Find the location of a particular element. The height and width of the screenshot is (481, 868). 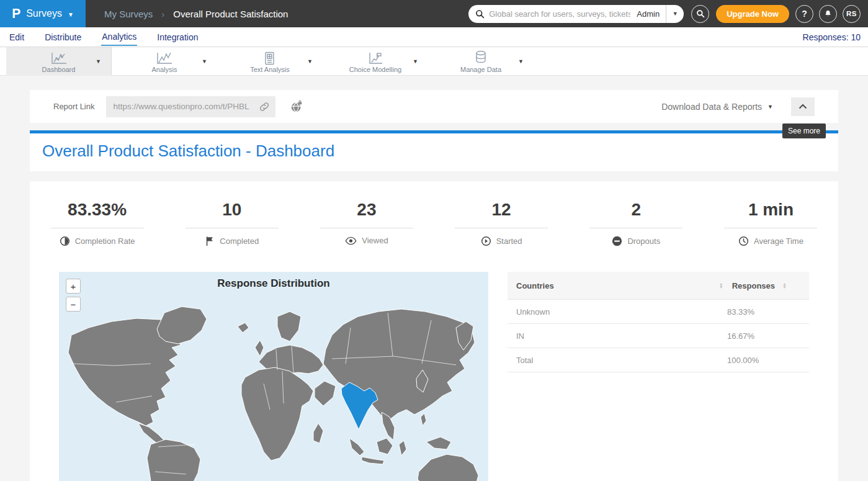

breadcrumb-my-surveys: My Surveys is located at coordinates (128, 14).